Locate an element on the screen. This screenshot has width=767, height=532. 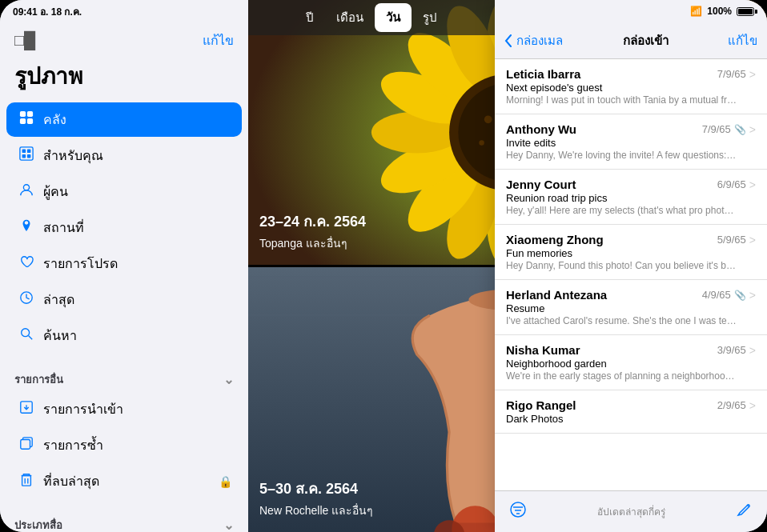
media-section-header: ประเภทสื่อ ⌄ is located at coordinates (124, 520).